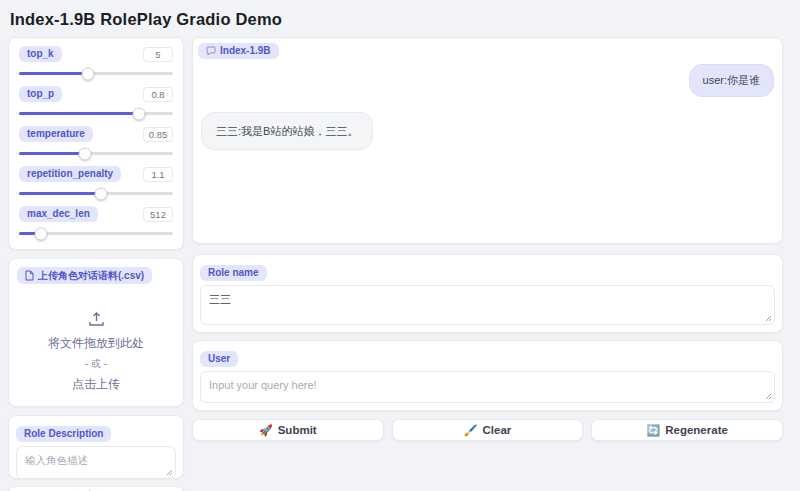 The width and height of the screenshot is (800, 491). I want to click on chat-message-row: 三三:我是B站的站娘，三三。, so click(488, 132).